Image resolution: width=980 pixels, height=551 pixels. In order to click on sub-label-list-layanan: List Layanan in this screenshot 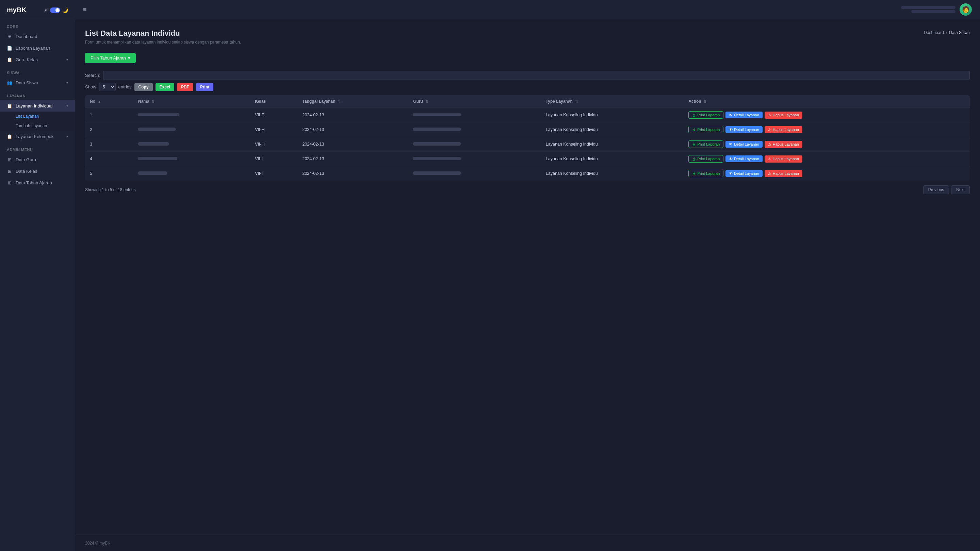, I will do `click(27, 116)`.